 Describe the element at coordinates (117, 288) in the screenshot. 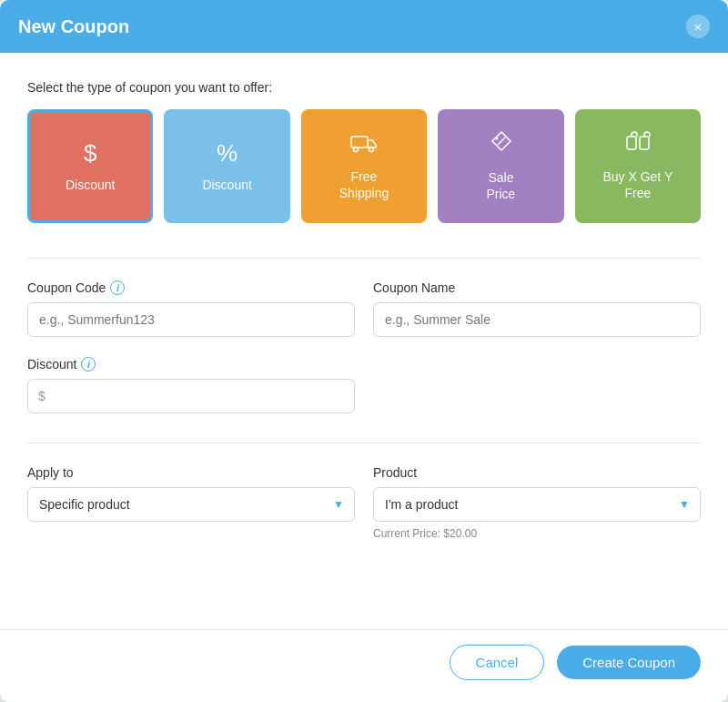

I see `coupon-code-info-icon: i` at that location.